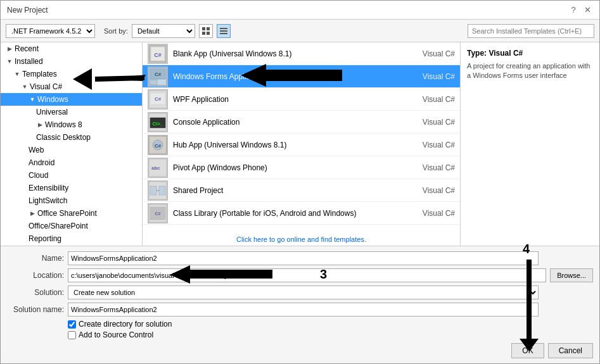 This screenshot has width=600, height=364. I want to click on name-label: Name:, so click(35, 258).